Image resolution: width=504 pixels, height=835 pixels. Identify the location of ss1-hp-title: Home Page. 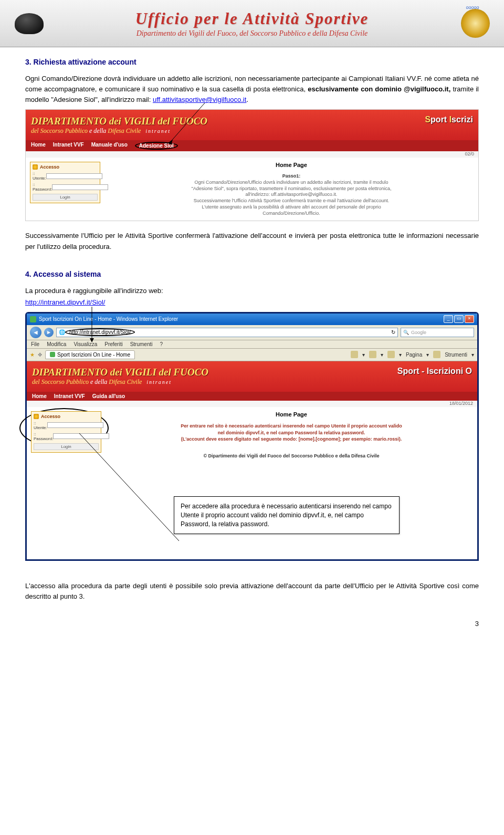
(291, 165).